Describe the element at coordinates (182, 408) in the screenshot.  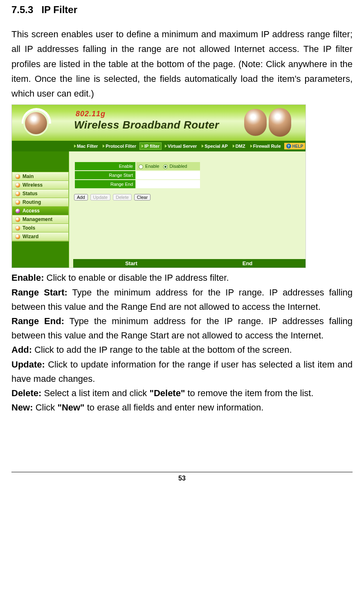
I see `def-new: New: Click "New" to erase all fields and…` at that location.